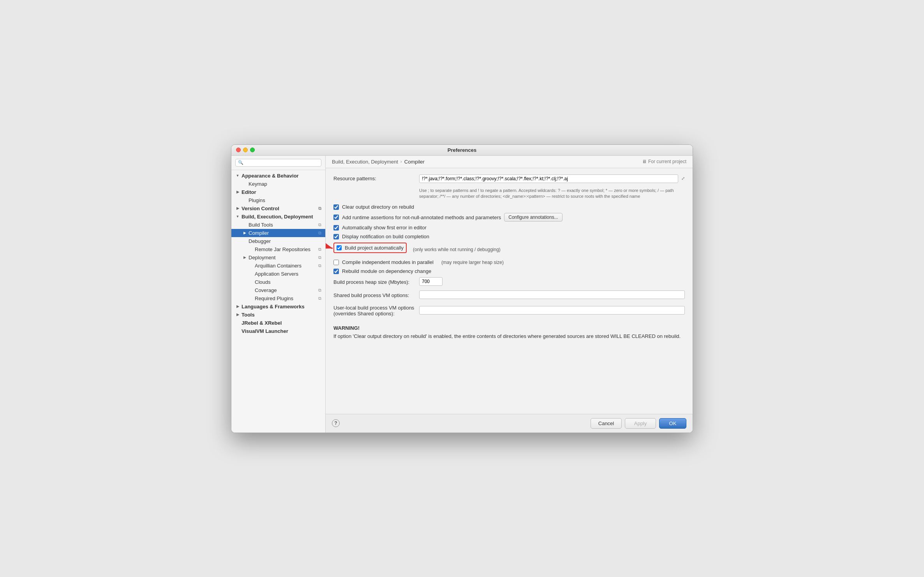 The height and width of the screenshot is (577, 924). Describe the element at coordinates (462, 150) in the screenshot. I see `window-title: Preferences` at that location.